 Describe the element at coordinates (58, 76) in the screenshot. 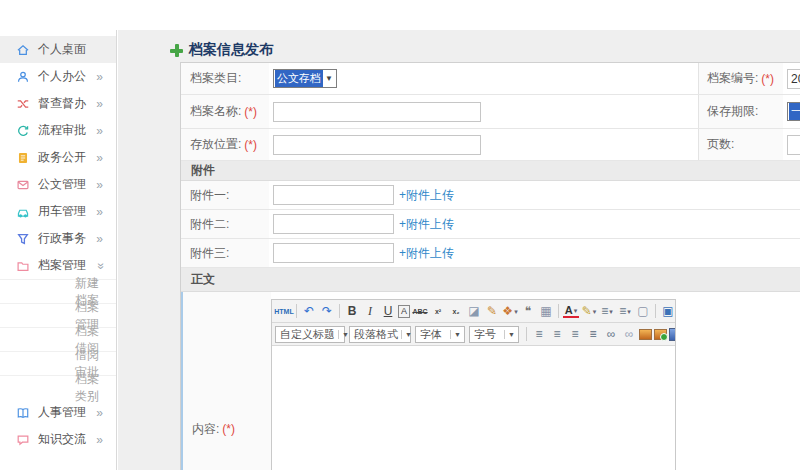

I see `sidebar-item: 个人办公 »` at that location.